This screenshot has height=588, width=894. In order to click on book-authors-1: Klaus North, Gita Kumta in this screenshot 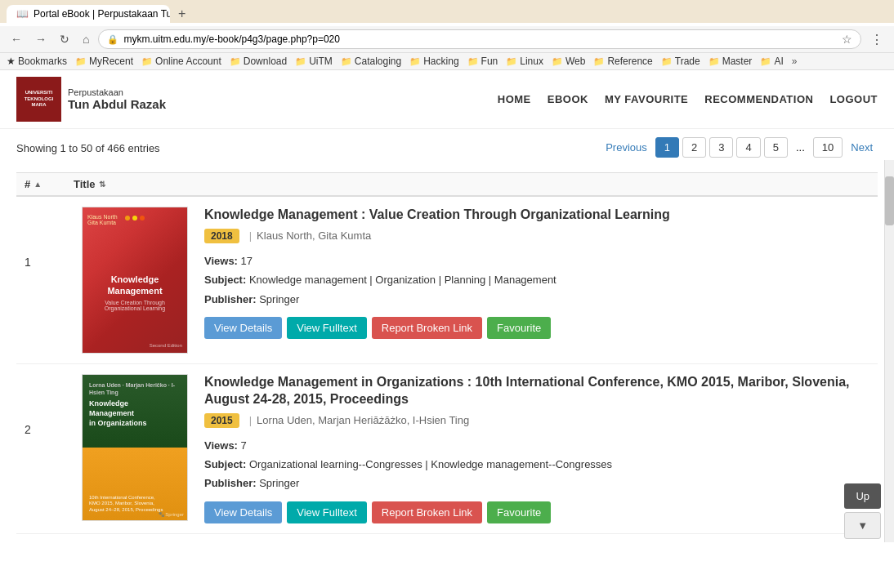, I will do `click(314, 235)`.